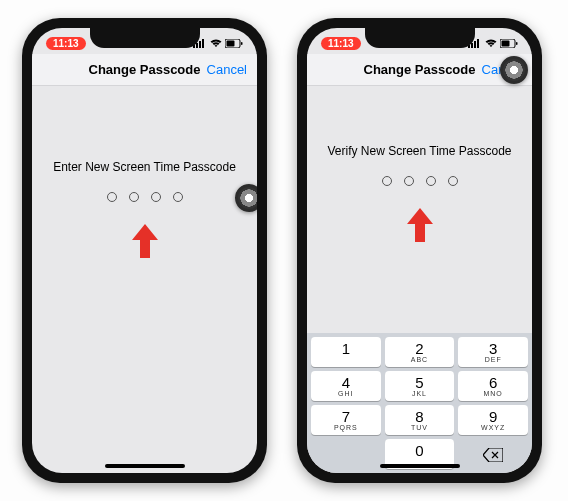 The width and height of the screenshot is (568, 501). What do you see at coordinates (346, 416) in the screenshot?
I see `keypad-key-number: 7` at bounding box center [346, 416].